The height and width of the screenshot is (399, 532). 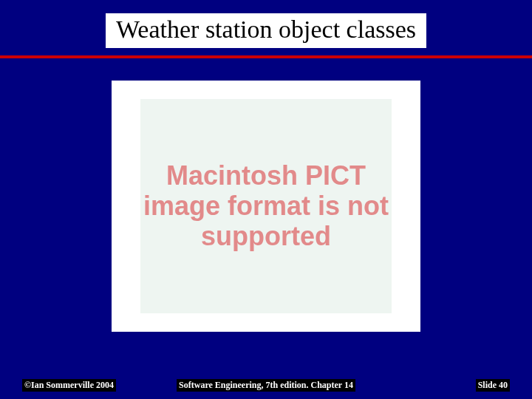 I want to click on image-format-error: Macintosh PICT image format is not suppo…, so click(x=266, y=206).